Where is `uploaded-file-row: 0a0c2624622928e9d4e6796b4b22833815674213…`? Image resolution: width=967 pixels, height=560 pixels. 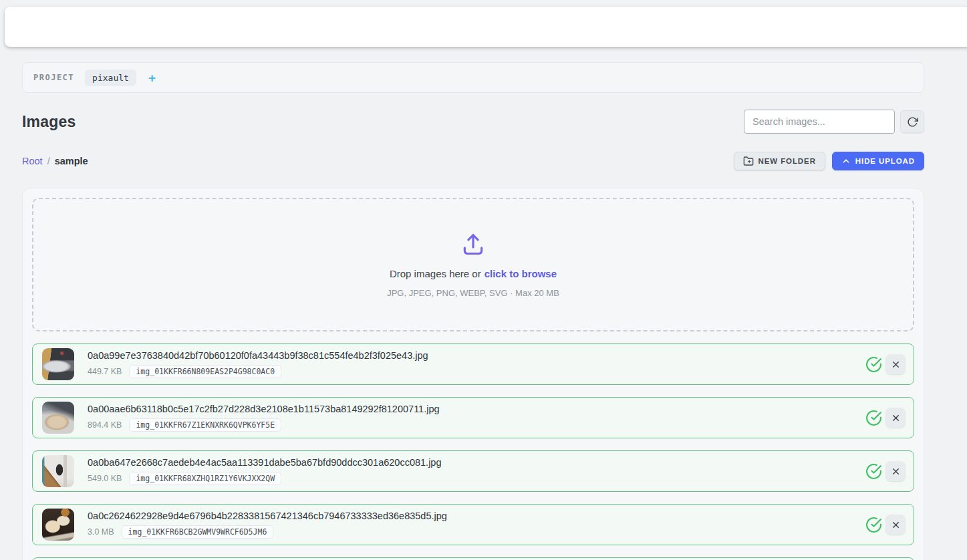 uploaded-file-row: 0a0c2624622928e9d4e6796b4b22833815674213… is located at coordinates (473, 525).